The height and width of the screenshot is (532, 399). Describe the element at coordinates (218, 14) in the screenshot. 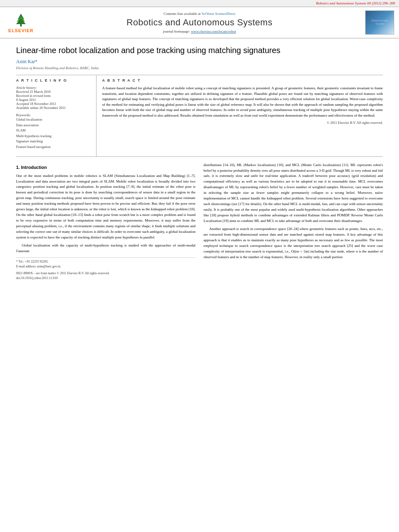

I see `sciverse-link: SciVerse ScienceDirect` at that location.